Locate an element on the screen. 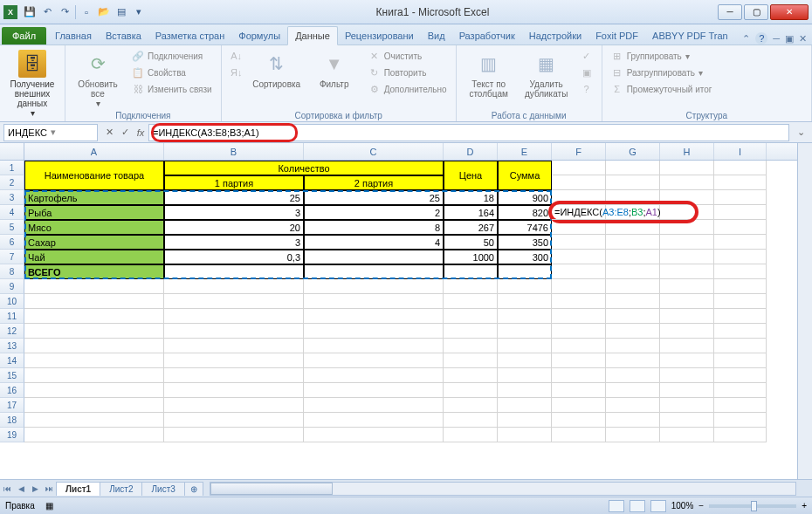  view-page-layout-button is located at coordinates (637, 506).